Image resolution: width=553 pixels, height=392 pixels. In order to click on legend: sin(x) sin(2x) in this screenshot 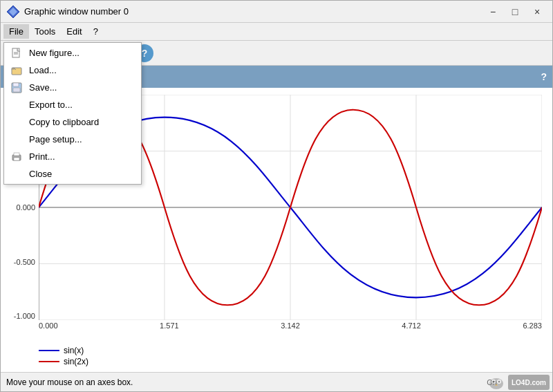, I will do `click(64, 356)`.